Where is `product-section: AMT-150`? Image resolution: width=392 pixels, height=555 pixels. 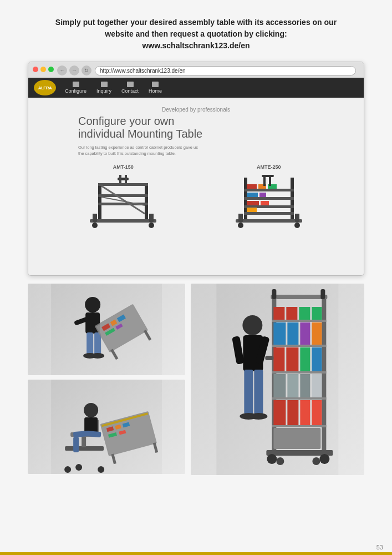 product-section: AMT-150 is located at coordinates (196, 199).